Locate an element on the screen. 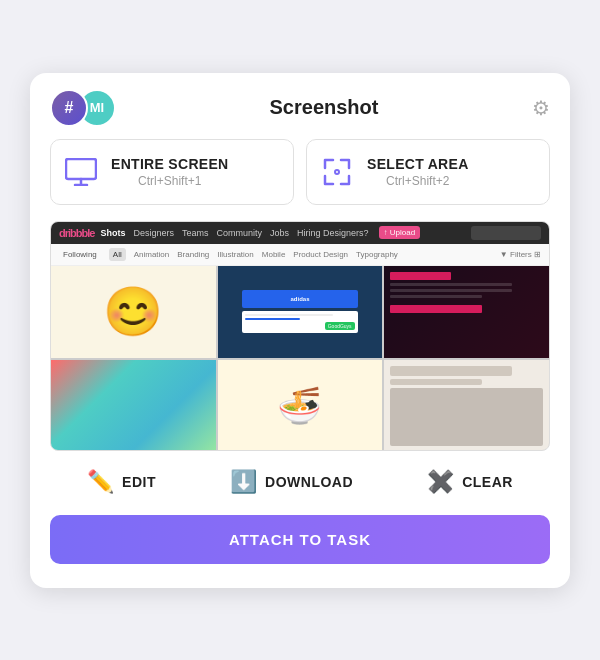 The height and width of the screenshot is (660, 600). dribbble-logo: dribbble is located at coordinates (76, 233).